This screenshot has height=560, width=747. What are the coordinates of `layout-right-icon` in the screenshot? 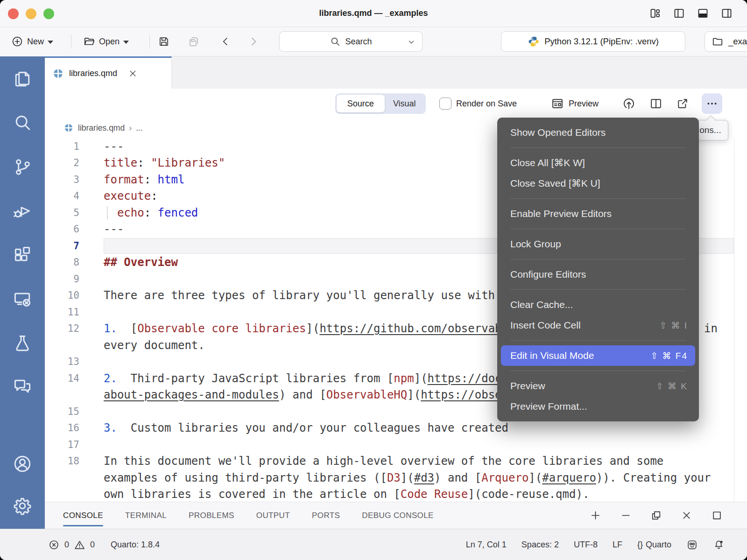 It's located at (726, 13).